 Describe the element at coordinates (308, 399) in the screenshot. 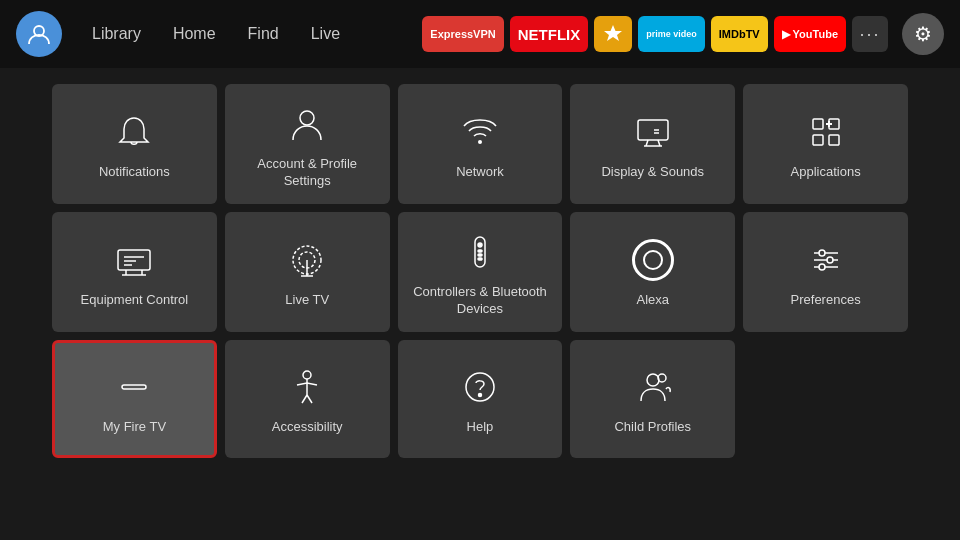

I see `tile-accessibility: Accessibility` at that location.